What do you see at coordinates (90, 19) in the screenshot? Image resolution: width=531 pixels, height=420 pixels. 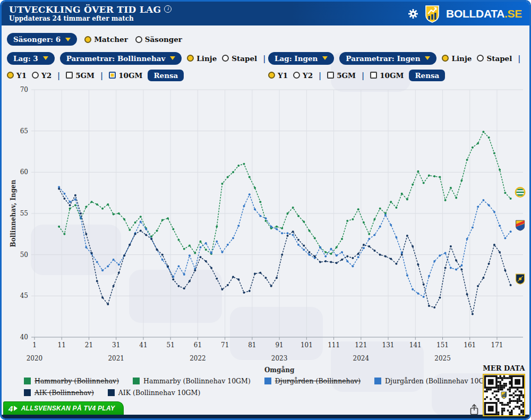 I see `header-subtitle: Uppdateras 24 timmar efter match` at bounding box center [90, 19].